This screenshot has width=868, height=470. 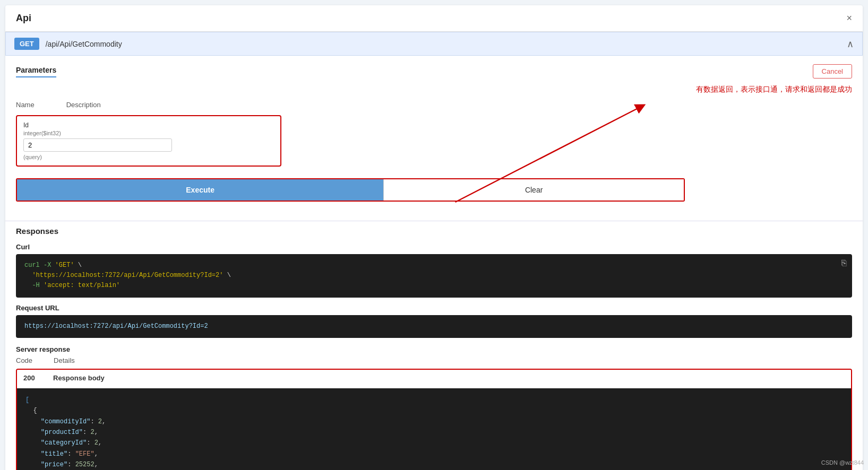 I want to click on cancel-button: Cancel, so click(x=832, y=71).